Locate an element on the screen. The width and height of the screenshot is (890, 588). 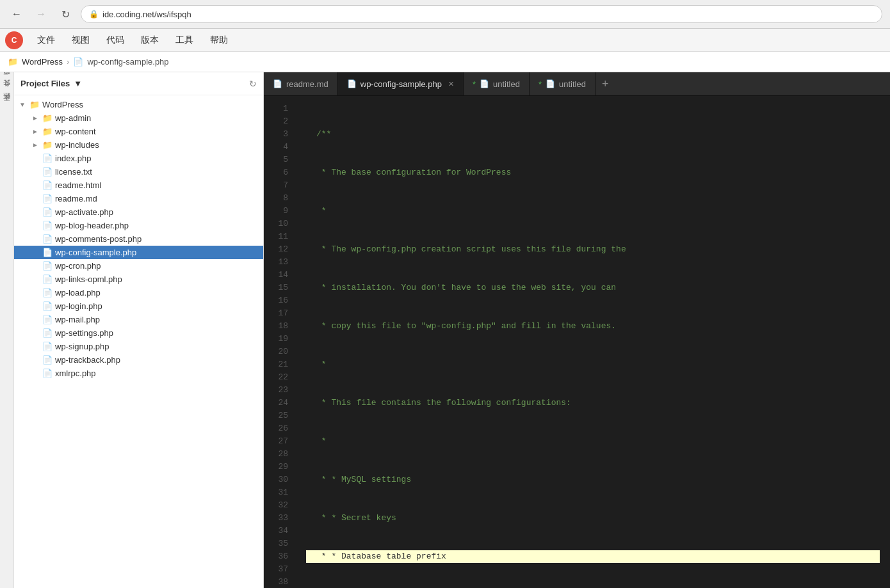
file-icon-wp-blog-header: 📄 is located at coordinates (47, 225).